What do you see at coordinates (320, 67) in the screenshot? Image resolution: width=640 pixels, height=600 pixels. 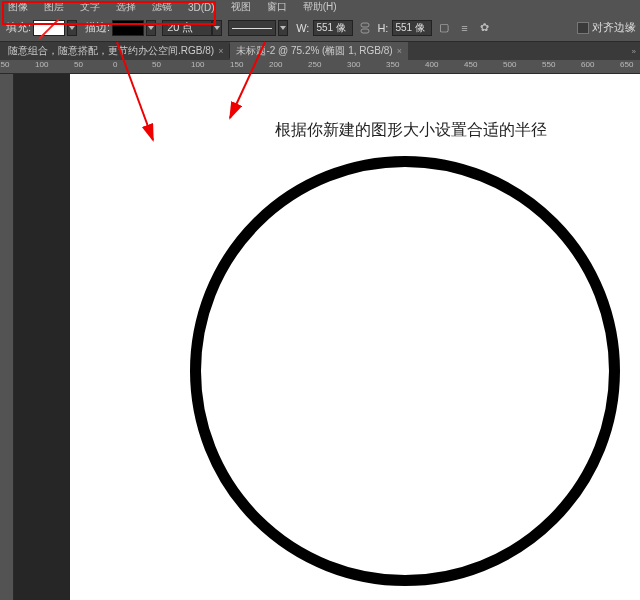 I see `ruler-horizontal: 150 100 50 0 50 100 150 200 250 300 350 …` at bounding box center [320, 67].